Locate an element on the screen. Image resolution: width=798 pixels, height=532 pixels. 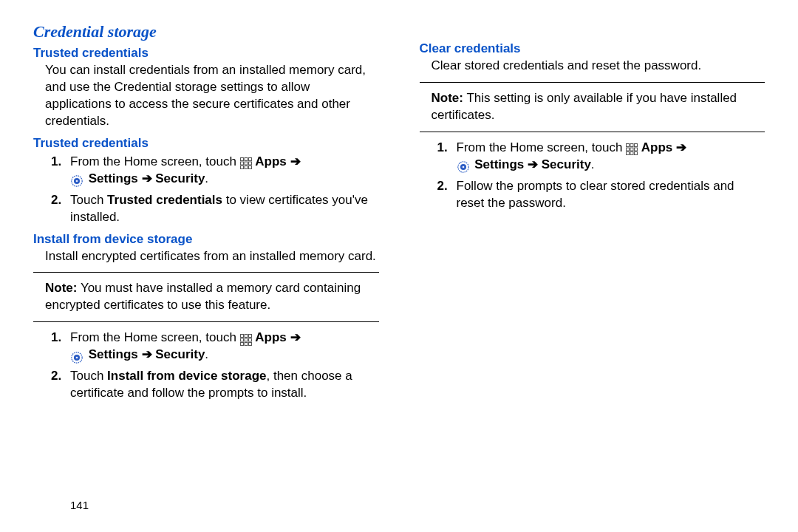
install-steps: 1. From the Home screen, touch Apps ➔ Se… is located at coordinates (215, 366).